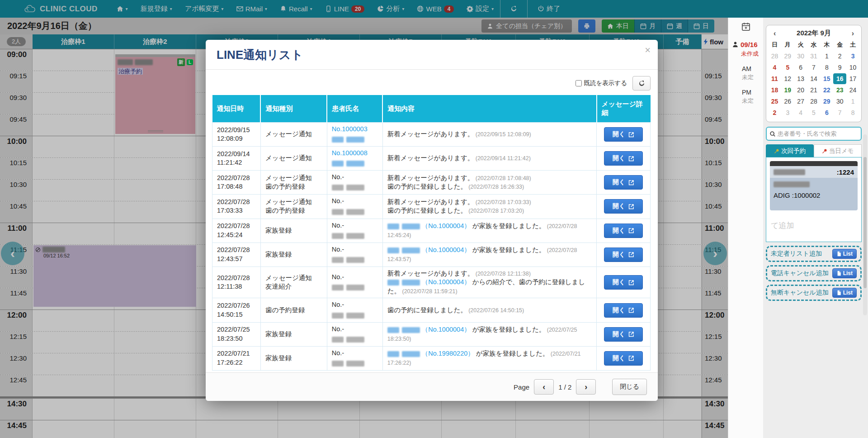  I want to click on calendar-day: 23, so click(840, 90).